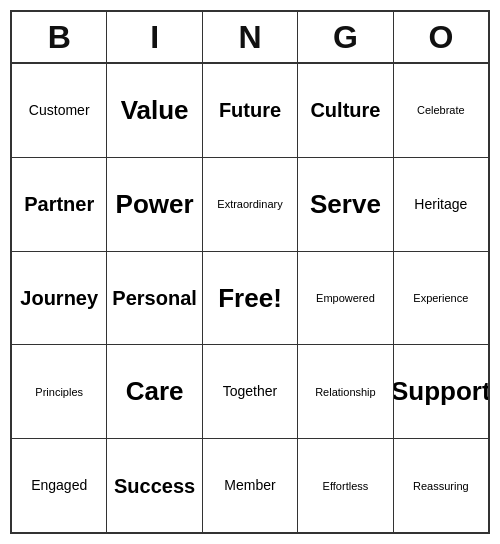 The width and height of the screenshot is (500, 544). Describe the element at coordinates (346, 486) in the screenshot. I see `bingo-cell-4-3: Effortless` at that location.